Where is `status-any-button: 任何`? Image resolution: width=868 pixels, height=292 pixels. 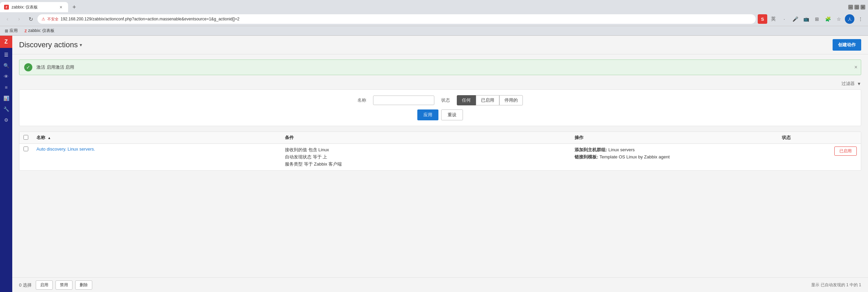
status-any-button: 任何 is located at coordinates (466, 100).